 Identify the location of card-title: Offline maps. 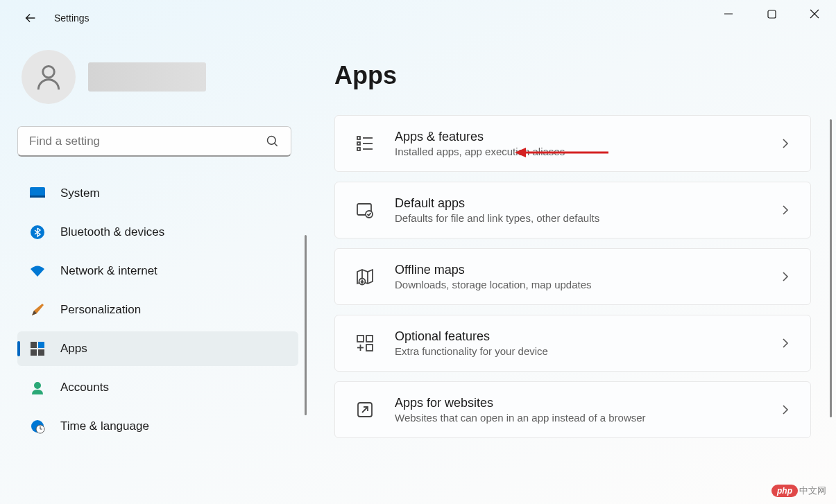
(577, 270).